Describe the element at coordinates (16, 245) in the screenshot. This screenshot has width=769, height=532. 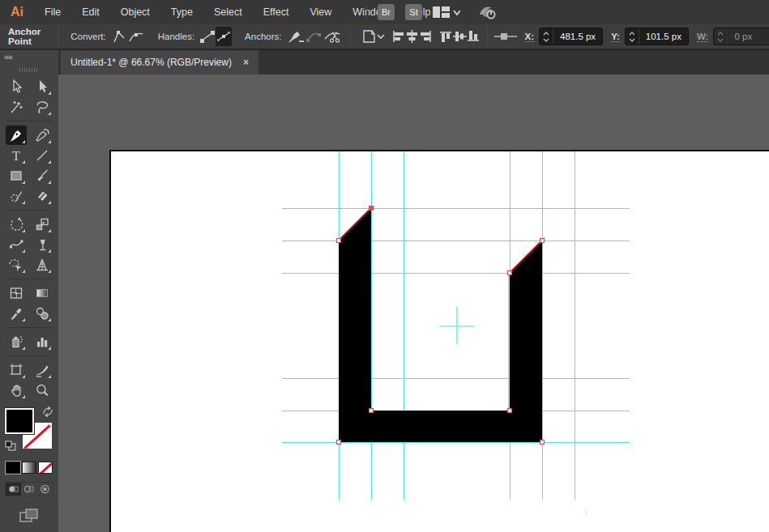
I see `width-tool` at that location.